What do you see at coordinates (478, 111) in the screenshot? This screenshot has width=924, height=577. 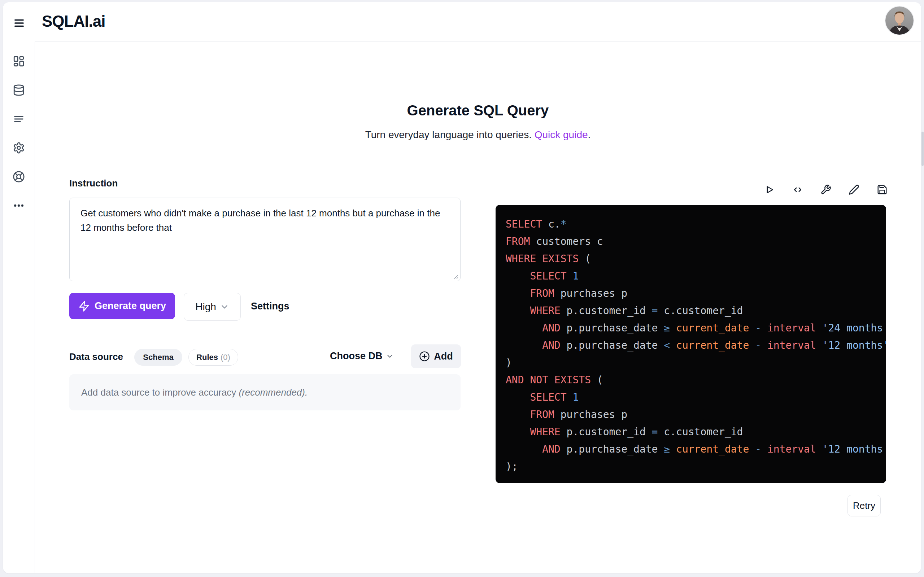 I see `page-title: Generate SQL Query` at bounding box center [478, 111].